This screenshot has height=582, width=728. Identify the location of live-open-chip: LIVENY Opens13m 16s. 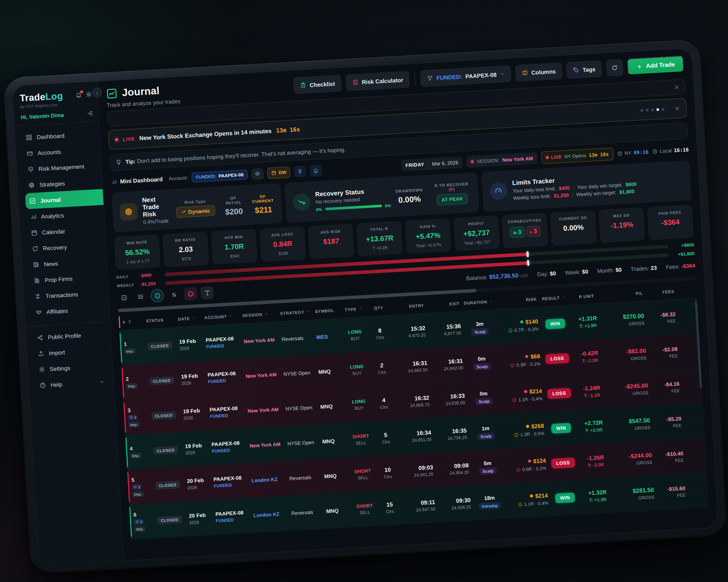
(577, 156).